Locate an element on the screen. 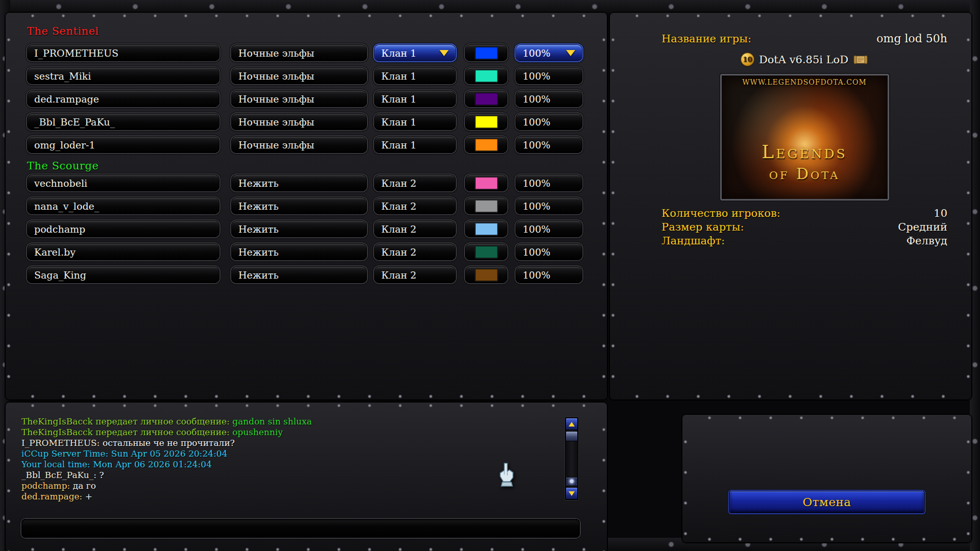  terrain-row: Ландшафт: Фелвуд is located at coordinates (804, 241).